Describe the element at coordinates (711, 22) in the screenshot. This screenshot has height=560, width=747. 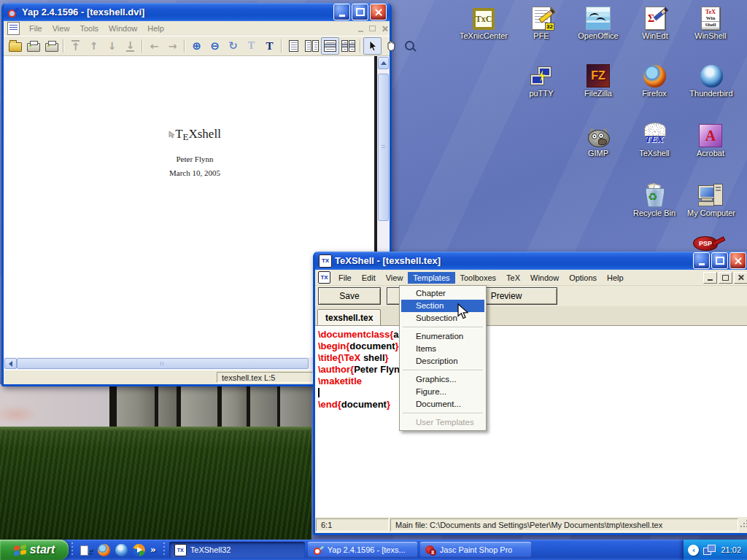
I see `desktop-icon-winshell: TeX Win Shell WinShell` at that location.